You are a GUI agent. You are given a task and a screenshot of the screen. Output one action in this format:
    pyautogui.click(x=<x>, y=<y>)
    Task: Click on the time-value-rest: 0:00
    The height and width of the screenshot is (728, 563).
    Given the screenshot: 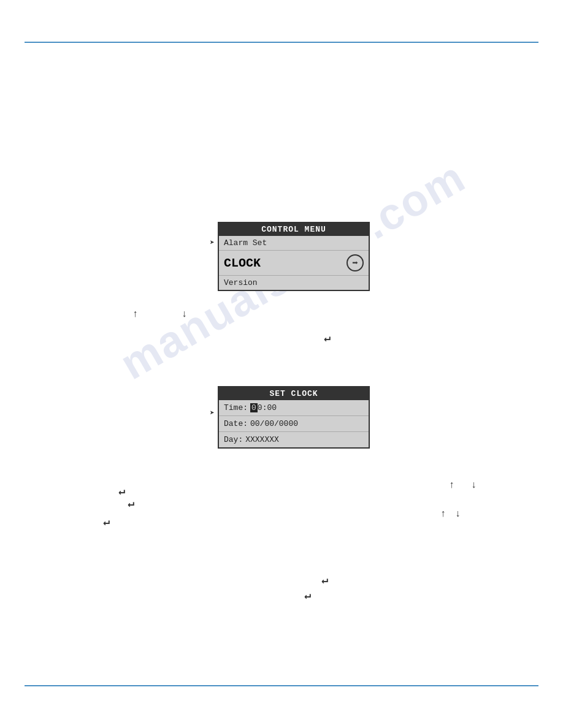 What is the action you would take?
    pyautogui.click(x=267, y=408)
    